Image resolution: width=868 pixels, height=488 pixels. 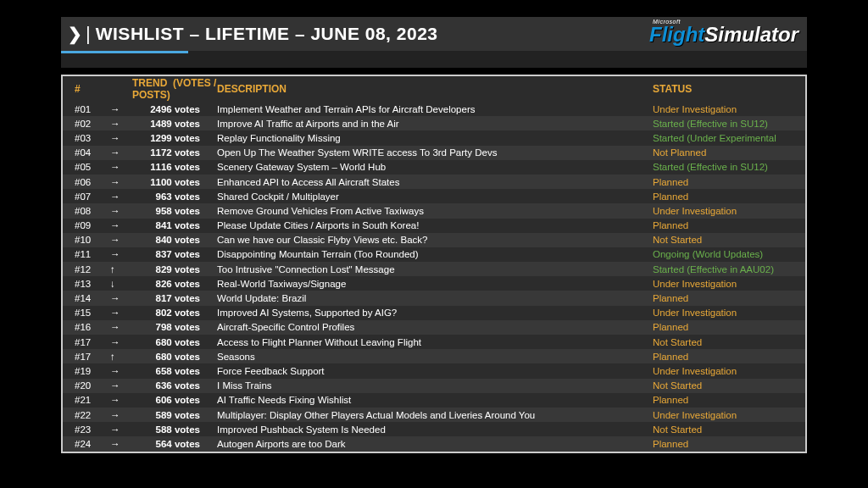 What do you see at coordinates (434, 269) in the screenshot?
I see `table-row: #12↑829 votesToo Intrusive "Connection L…` at bounding box center [434, 269].